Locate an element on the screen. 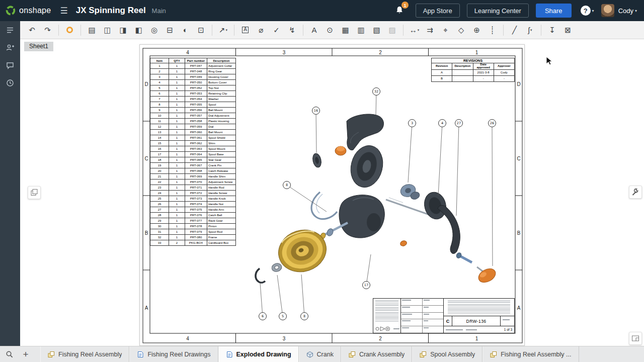 The width and height of the screenshot is (644, 362). inspection-symbol-icon: ⊙ is located at coordinates (330, 30).